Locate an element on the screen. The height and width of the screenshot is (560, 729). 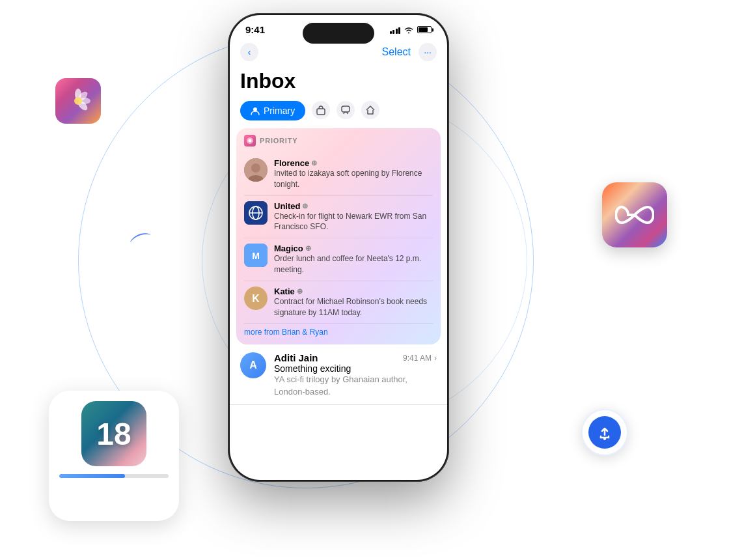
ai-icon-3: ⊕ is located at coordinates (309, 249).